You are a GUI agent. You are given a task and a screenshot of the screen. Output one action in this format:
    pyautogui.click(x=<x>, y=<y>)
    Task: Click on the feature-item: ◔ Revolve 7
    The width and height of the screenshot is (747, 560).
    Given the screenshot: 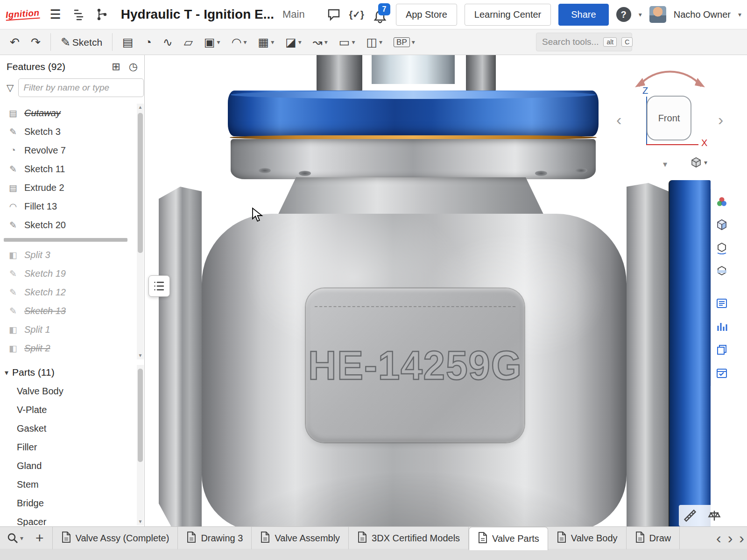 What is the action you would take?
    pyautogui.click(x=67, y=150)
    